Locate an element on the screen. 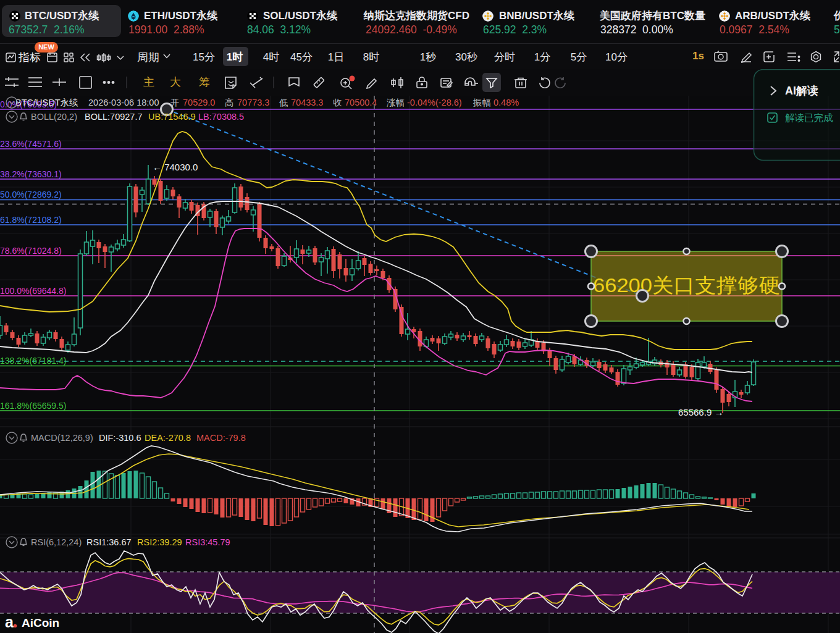 This screenshot has width=840, height=633. svg-text: 50.0%(72869.2) is located at coordinates (31, 195).